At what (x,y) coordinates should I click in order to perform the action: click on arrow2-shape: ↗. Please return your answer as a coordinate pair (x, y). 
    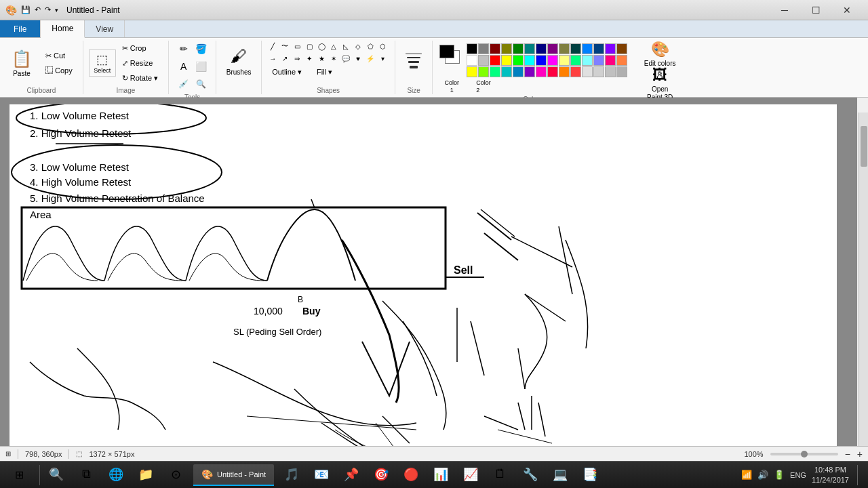
    Looking at the image, I should click on (285, 58).